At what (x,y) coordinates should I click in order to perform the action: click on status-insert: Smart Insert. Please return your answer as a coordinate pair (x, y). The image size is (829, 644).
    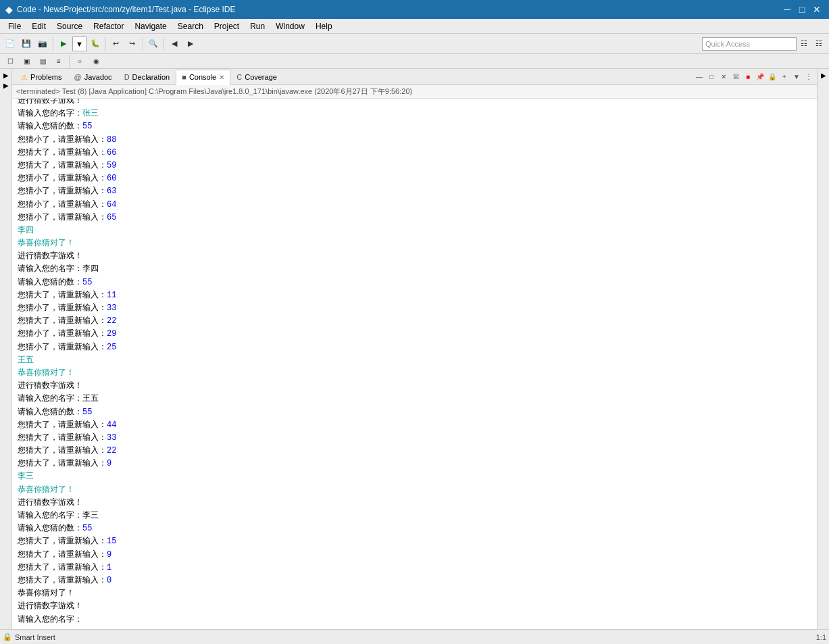
    Looking at the image, I should click on (35, 637).